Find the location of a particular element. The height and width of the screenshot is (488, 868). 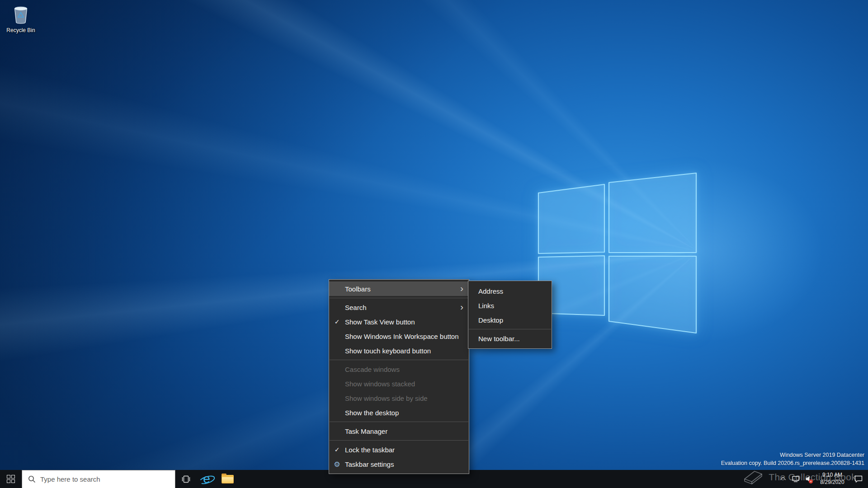

menu-item-show-task-view-button: ✓ Show Task View button is located at coordinates (399, 322).